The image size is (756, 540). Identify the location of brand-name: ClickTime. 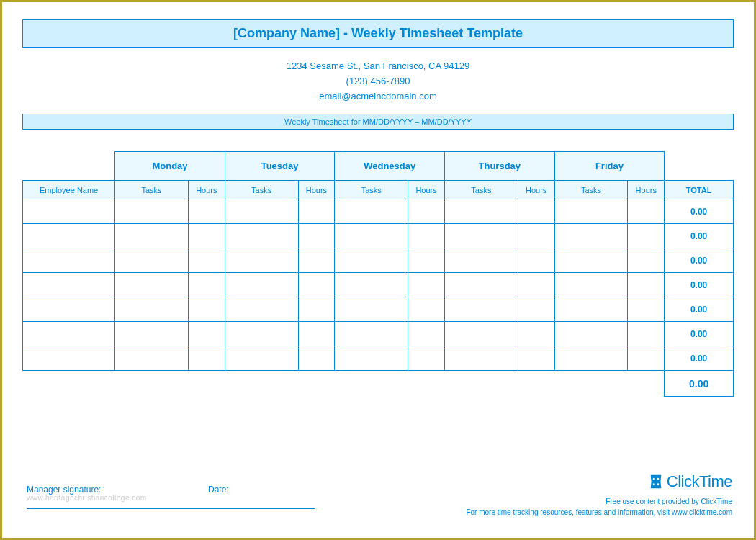
(700, 481).